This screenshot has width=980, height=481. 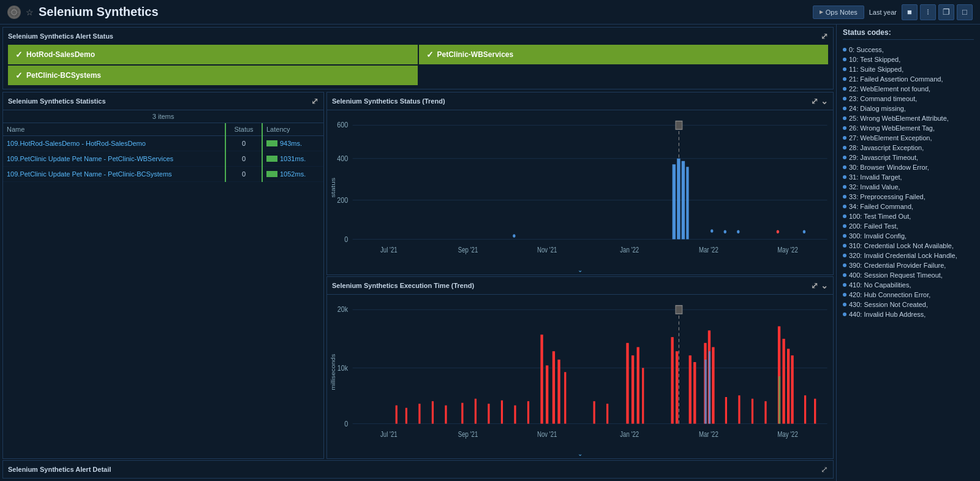 What do you see at coordinates (824, 36) in the screenshot?
I see `alert-status-expand-icon: ⤢` at bounding box center [824, 36].